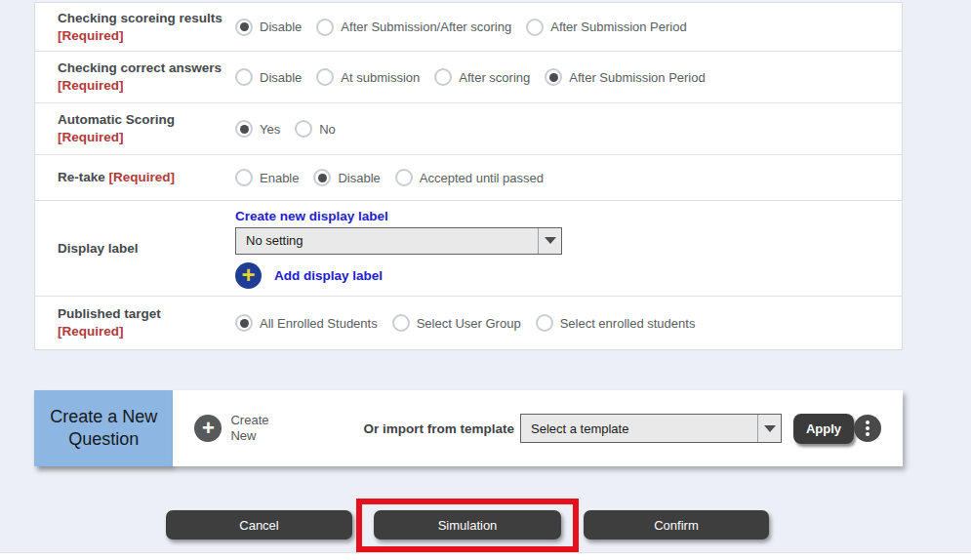  Describe the element at coordinates (279, 178) in the screenshot. I see `radio-label: Enable` at that location.